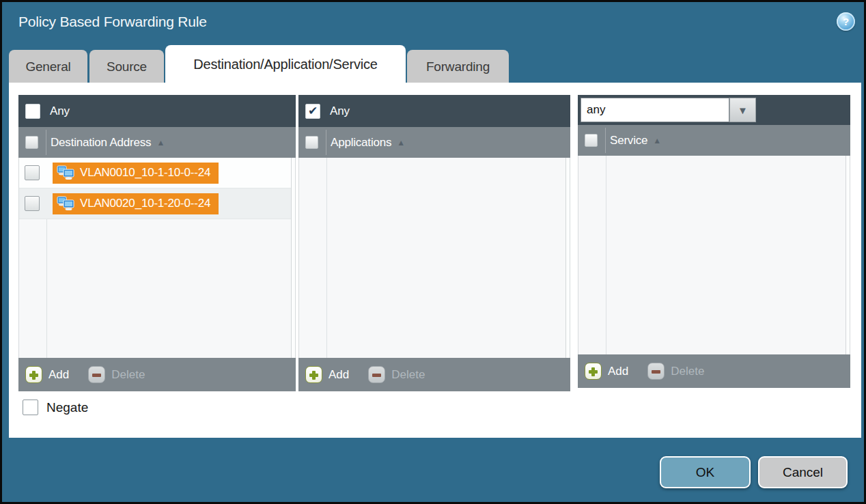 This screenshot has width=866, height=504. Describe the element at coordinates (434, 374) in the screenshot. I see `applications-footer: Add Delete` at that location.